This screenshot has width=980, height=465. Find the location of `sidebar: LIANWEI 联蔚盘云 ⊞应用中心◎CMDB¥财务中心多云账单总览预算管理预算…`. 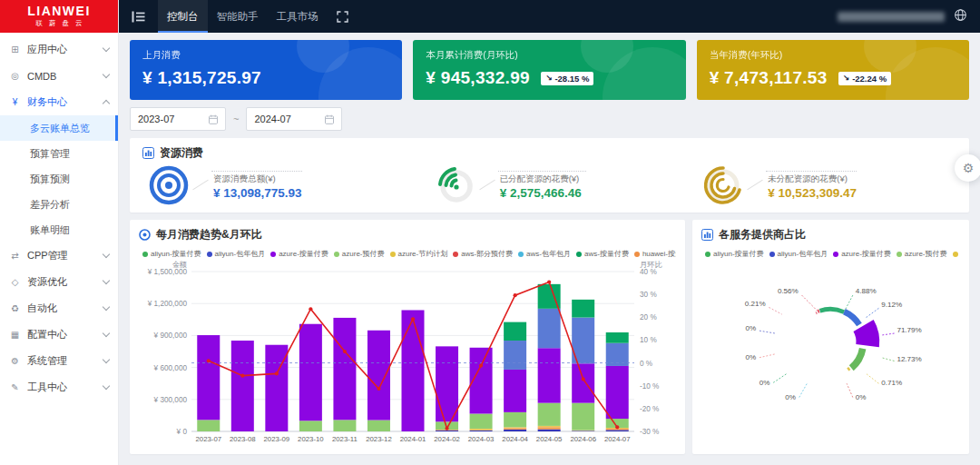

sidebar: LIANWEI 联蔚盘云 ⊞应用中心◎CMDB¥财务中心多云账单总览预算管理预算… is located at coordinates (60, 232).